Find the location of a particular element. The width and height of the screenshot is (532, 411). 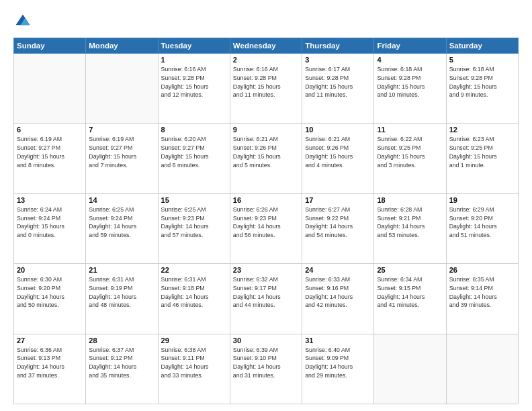

calendar-cell: 22Sunrise: 6:31 AM Sunset: 9:18 PM Dayli… is located at coordinates (193, 299).